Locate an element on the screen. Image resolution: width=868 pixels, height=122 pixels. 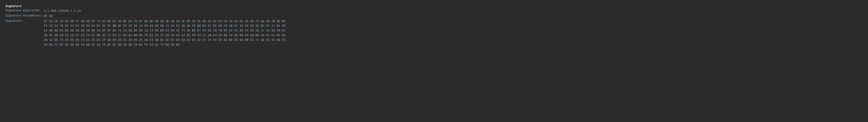
parameters-row: Signature Parameters: 05 00 is located at coordinates (434, 17).